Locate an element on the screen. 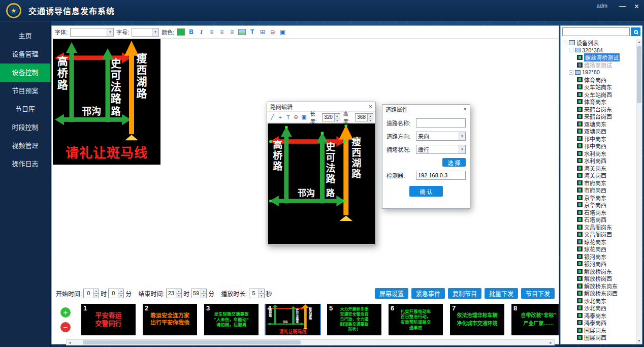 This screenshot has height=347, width=644. device-item: 火车站岗东 is located at coordinates (598, 87).